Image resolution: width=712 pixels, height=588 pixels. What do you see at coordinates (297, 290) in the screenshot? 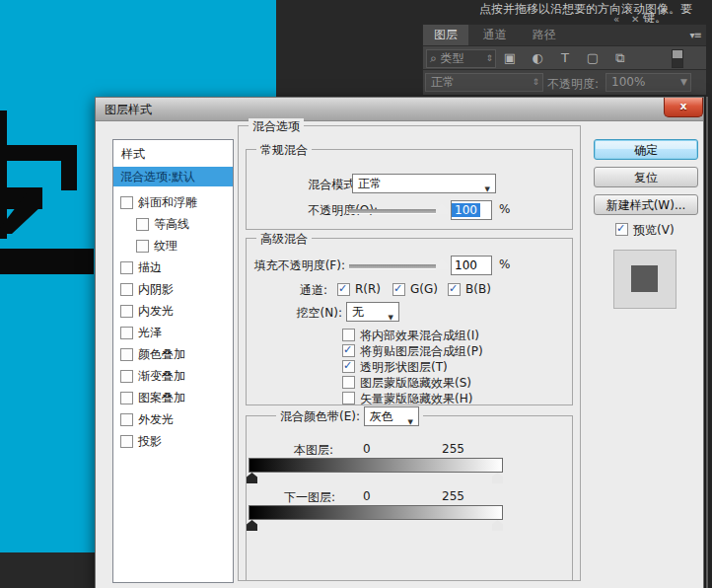
I see `channels-label: 通道:` at bounding box center [297, 290].